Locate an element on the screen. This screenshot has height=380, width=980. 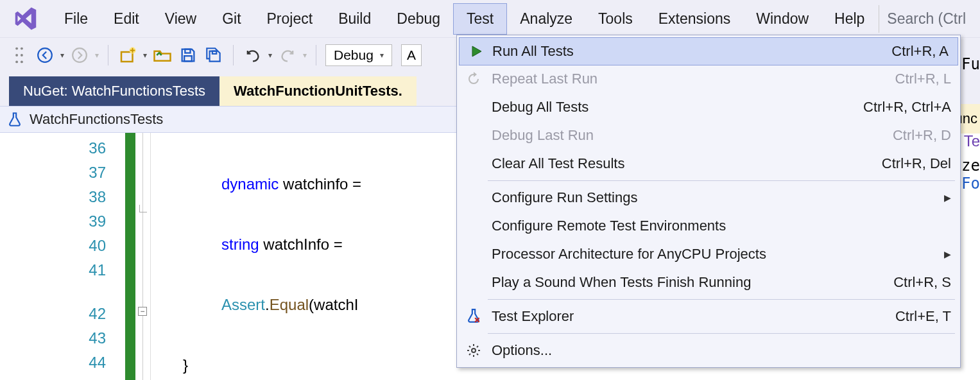
menu-repeat-last-run: Repeat Last Run Ctrl+R, L is located at coordinates (709, 79).